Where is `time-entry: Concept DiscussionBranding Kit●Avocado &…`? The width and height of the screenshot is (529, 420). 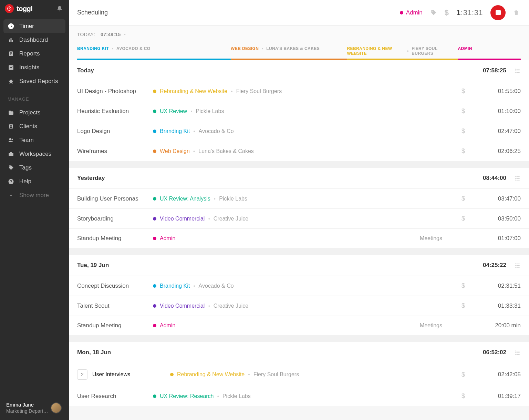 time-entry: Concept DiscussionBranding Kit●Avocado &… is located at coordinates (299, 286).